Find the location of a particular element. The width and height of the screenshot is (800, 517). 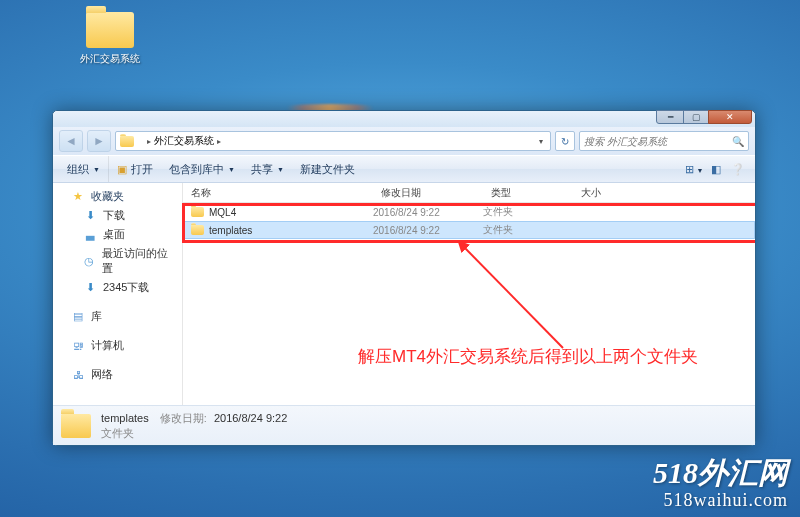

file-row: templates 2016/8/24 9:22 文件夹 is located at coordinates (469, 230).